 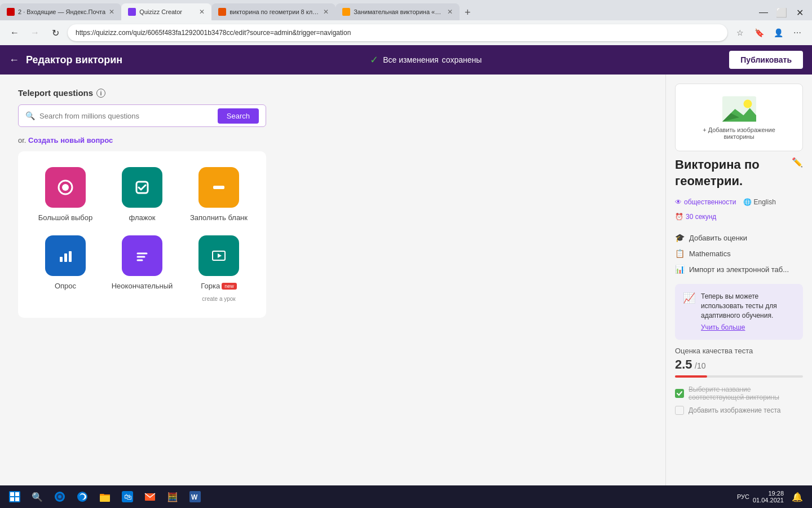 I want to click on saved-check-icon: ✓, so click(x=374, y=60).